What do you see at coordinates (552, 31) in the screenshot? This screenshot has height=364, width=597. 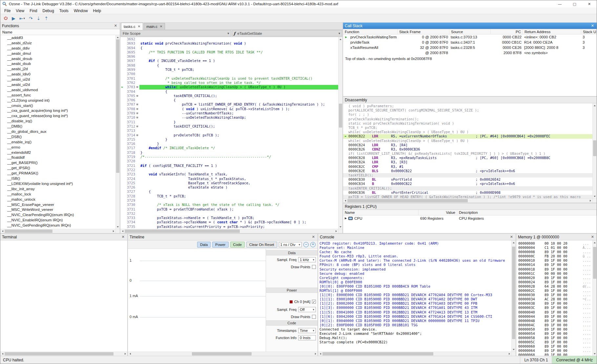 I see `column-return-address: Return Address` at bounding box center [552, 31].